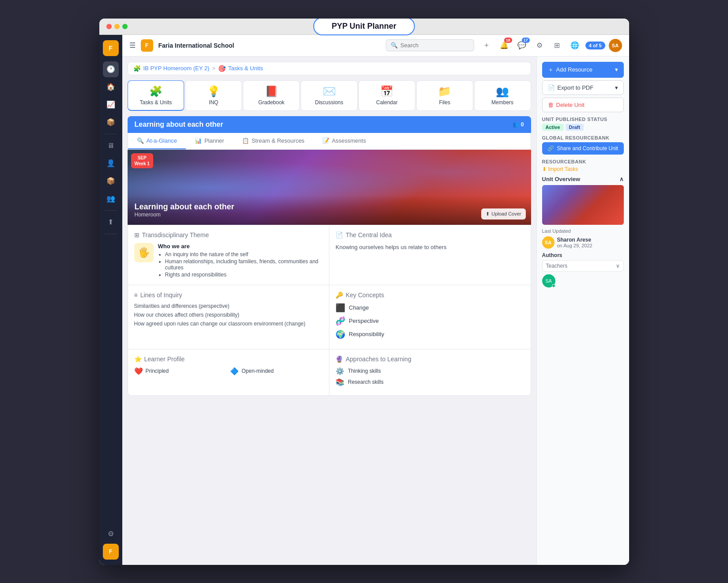 The image size is (728, 583). Describe the element at coordinates (364, 321) in the screenshot. I see `perspective-label: Perspective` at that location.